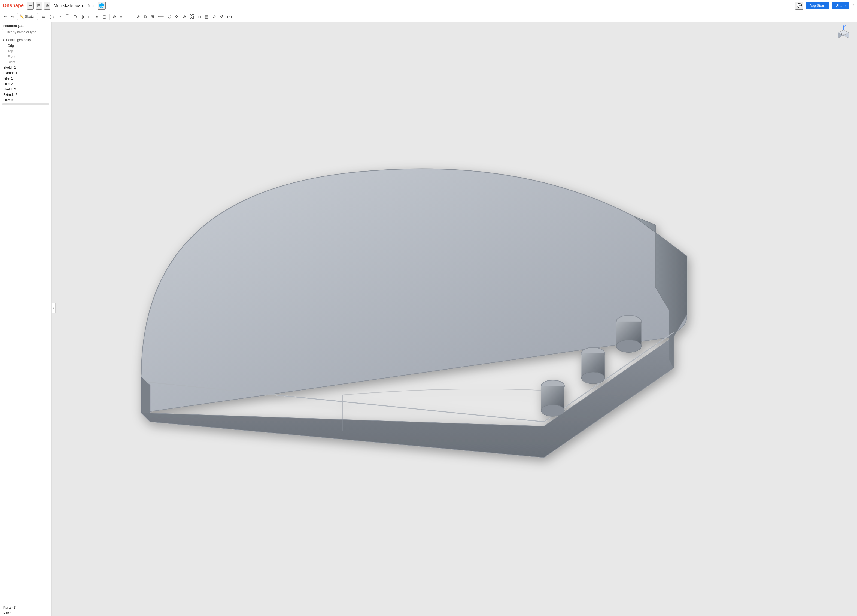  Describe the element at coordinates (128, 17) in the screenshot. I see `more-tools: ⋯` at that location.